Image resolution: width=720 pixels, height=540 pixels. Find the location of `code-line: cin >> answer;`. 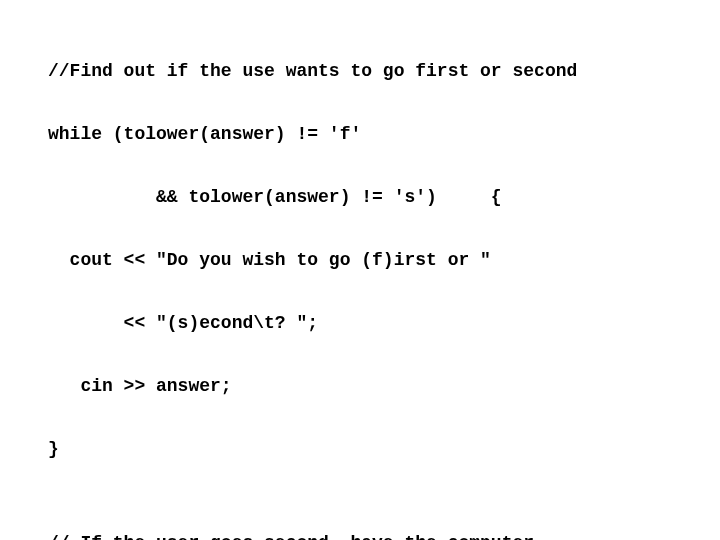

code-line: cin >> answer; is located at coordinates (360, 387).